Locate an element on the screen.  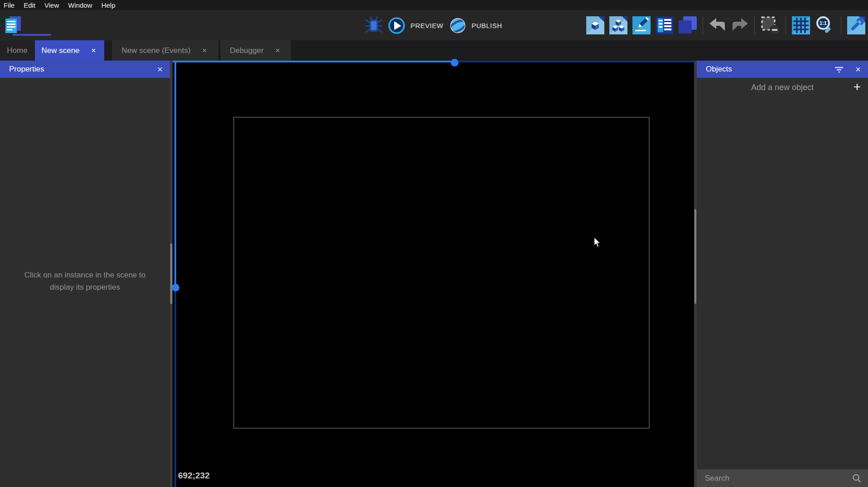
properties-empty-message: Click on an instance in the scene to dis… is located at coordinates (85, 281).